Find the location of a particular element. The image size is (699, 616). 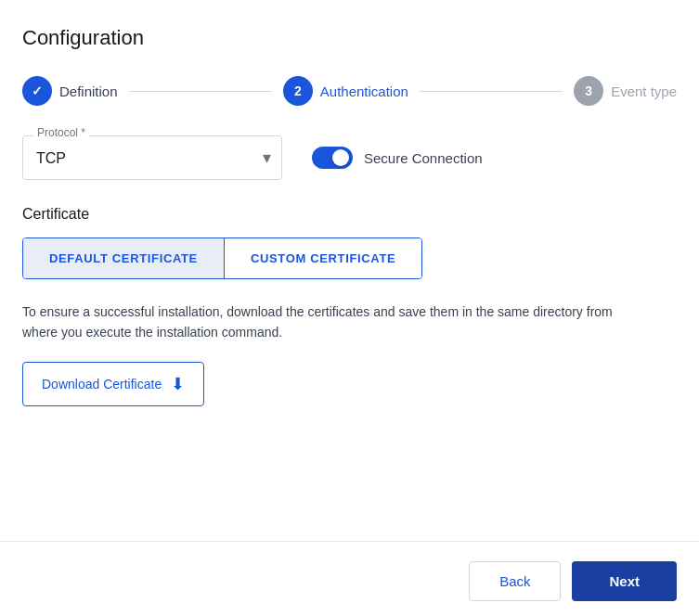

certificate-section-title: Certificate is located at coordinates (349, 214).